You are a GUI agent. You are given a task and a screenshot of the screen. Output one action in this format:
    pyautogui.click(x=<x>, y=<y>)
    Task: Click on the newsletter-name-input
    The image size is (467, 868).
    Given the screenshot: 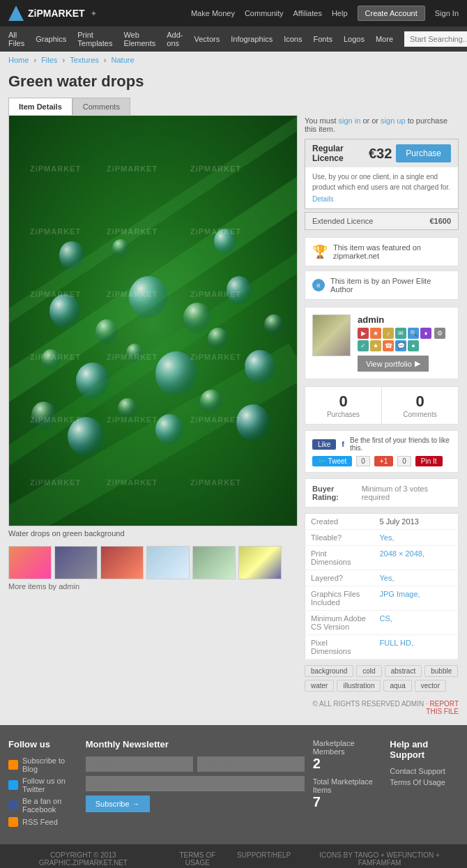 What is the action you would take?
    pyautogui.click(x=139, y=764)
    